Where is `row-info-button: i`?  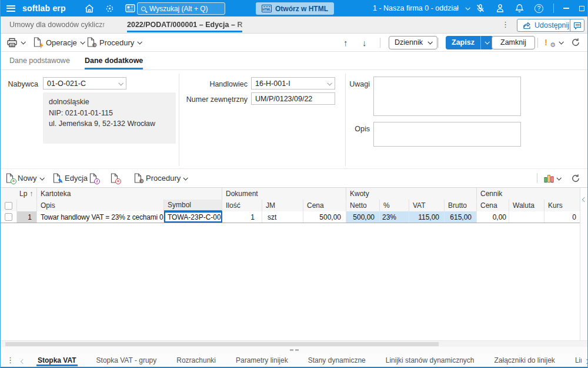 row-info-button: i is located at coordinates (93, 178).